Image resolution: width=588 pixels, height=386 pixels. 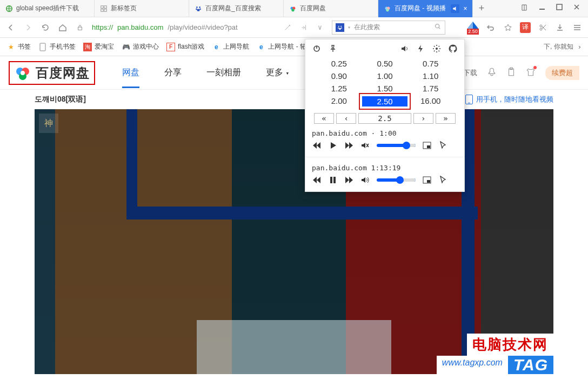 I want to click on chevron-right-icon: ›, so click(x=579, y=47).